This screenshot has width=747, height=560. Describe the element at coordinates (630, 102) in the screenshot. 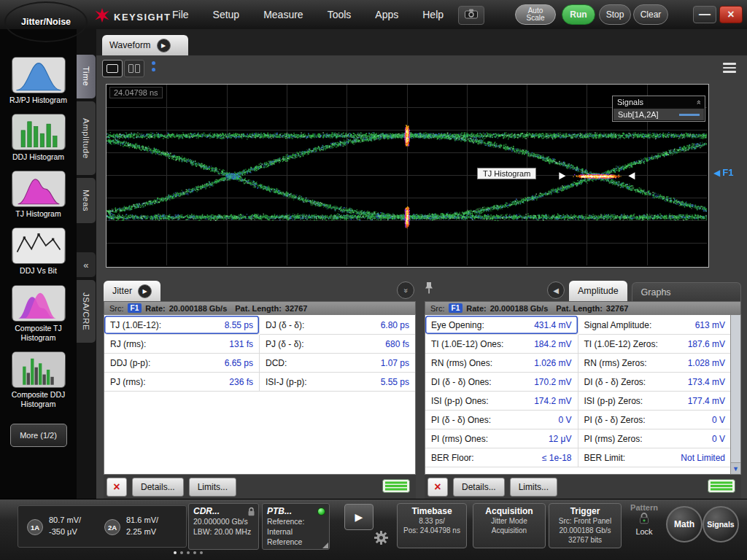

I see `signals-legend-title: Signals` at that location.